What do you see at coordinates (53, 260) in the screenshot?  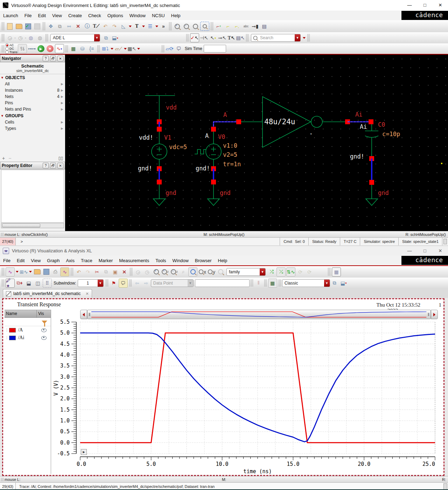 I see `menu-graph: Graph` at bounding box center [53, 260].